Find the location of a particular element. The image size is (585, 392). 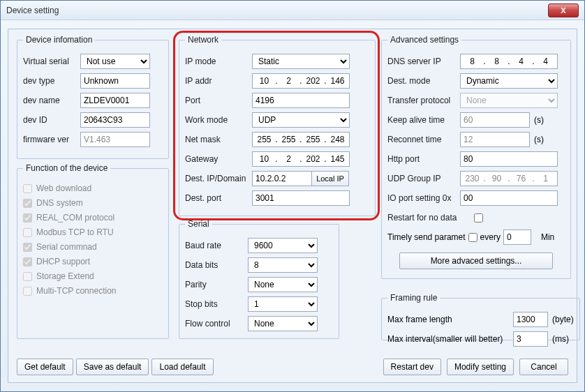

parity-label: Parity is located at coordinates (216, 285).